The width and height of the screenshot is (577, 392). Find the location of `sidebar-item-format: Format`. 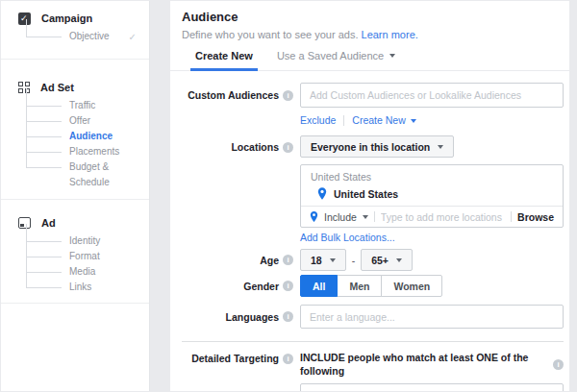

sidebar-item-format: Format is located at coordinates (75, 257).